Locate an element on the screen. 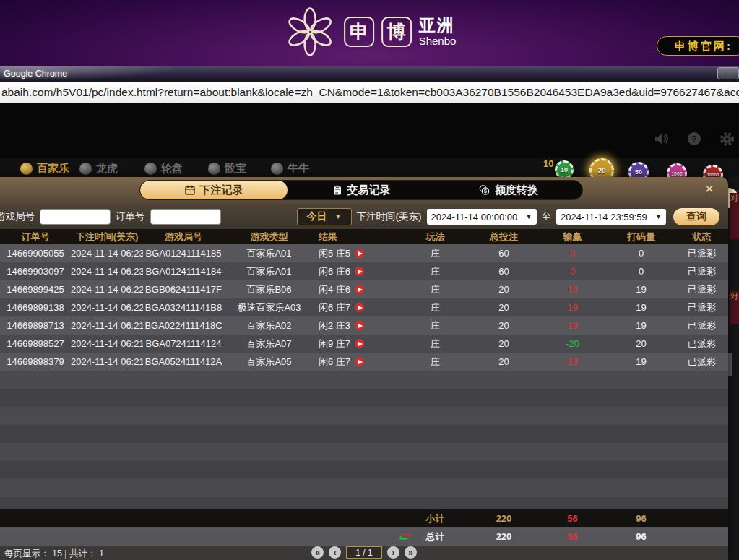 The width and height of the screenshot is (739, 560). game-nav-label: 龙虎 is located at coordinates (107, 169).